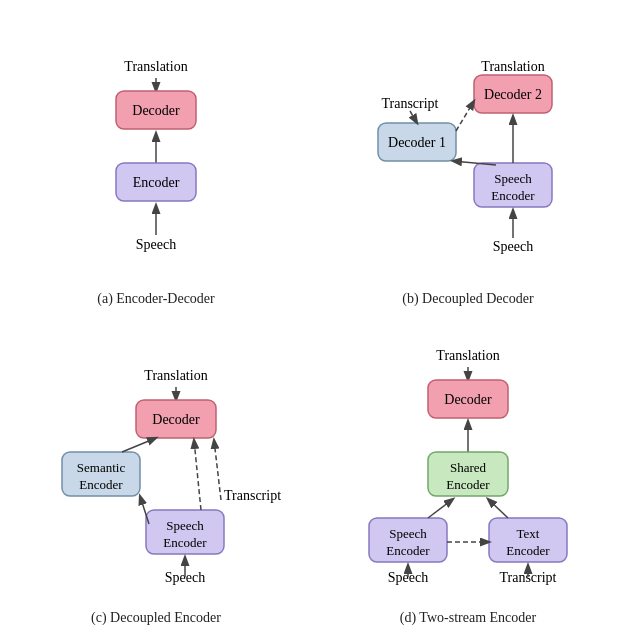 This screenshot has width=624, height=638. What do you see at coordinates (528, 550) in the screenshot?
I see `label-text-enc-d2: Encoder` at bounding box center [528, 550].